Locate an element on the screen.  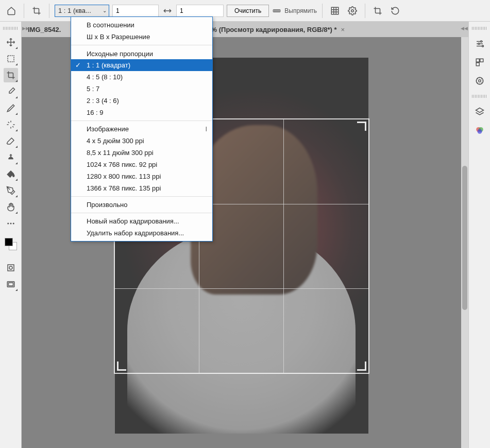
hand-tool is located at coordinates (11, 207).